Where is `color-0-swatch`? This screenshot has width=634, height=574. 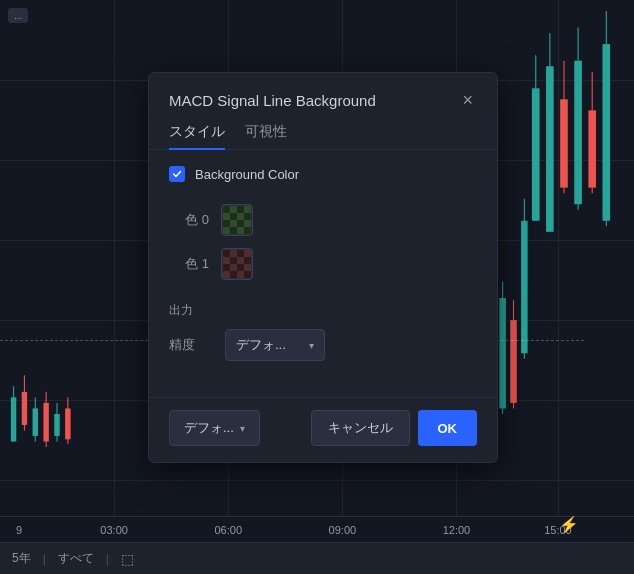 color-0-swatch is located at coordinates (237, 220).